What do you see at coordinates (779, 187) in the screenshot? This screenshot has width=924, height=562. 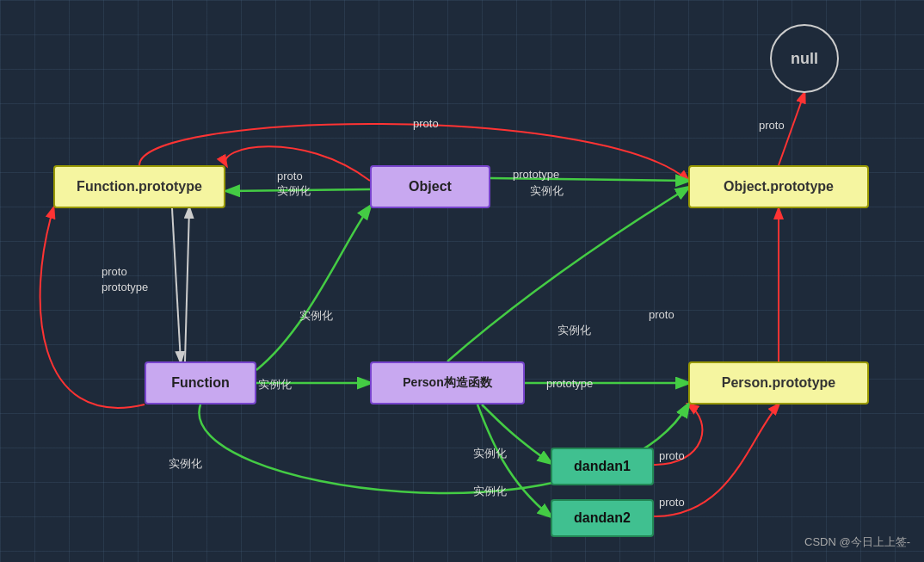 I see `object-prototype-node: Object.prototype` at bounding box center [779, 187].